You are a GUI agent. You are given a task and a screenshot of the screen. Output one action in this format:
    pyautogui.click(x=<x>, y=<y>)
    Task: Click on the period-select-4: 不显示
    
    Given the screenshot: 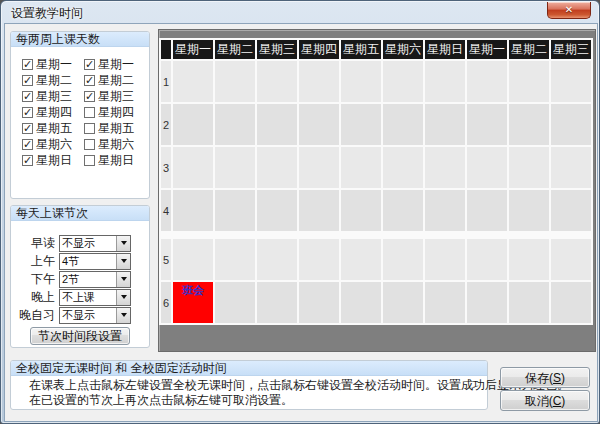 What is the action you would take?
    pyautogui.click(x=95, y=316)
    